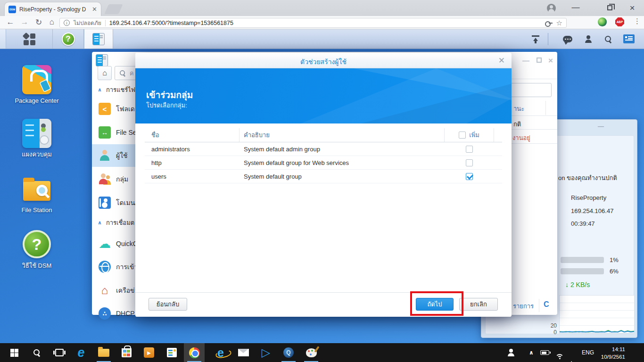 This screenshot has height=362, width=644. Describe the element at coordinates (37, 133) in the screenshot. I see `control-panel-desktop-icon` at that location.